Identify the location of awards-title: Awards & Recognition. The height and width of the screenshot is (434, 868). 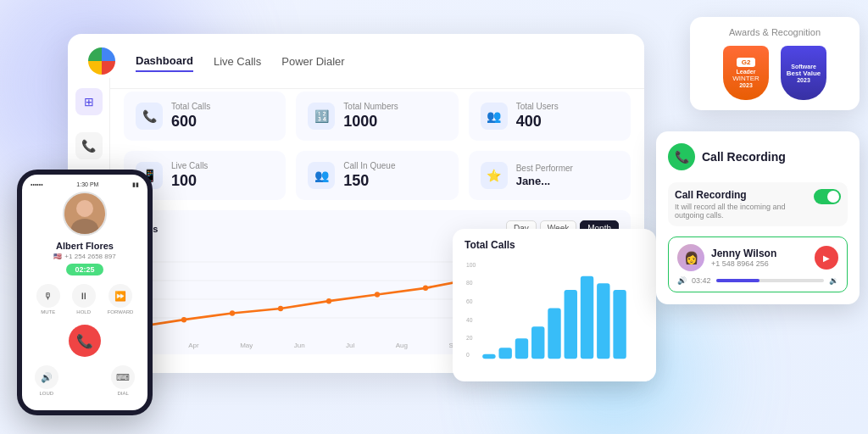
(775, 32).